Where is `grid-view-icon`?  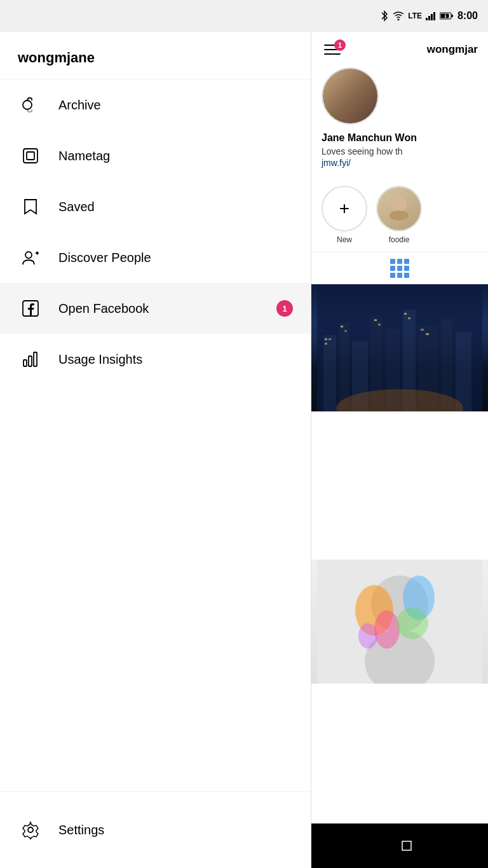
grid-view-icon is located at coordinates (400, 268).